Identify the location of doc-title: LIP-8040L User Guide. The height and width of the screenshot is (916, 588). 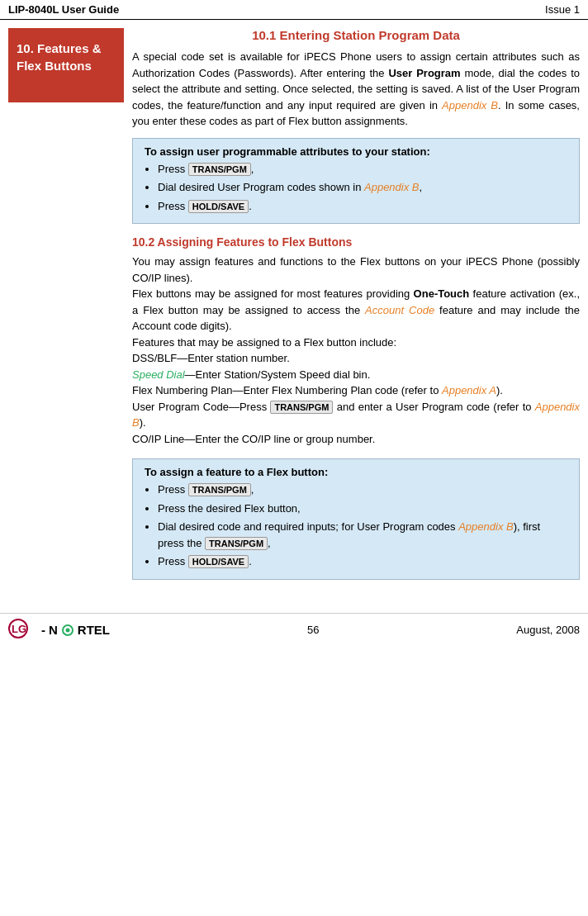
(64, 10).